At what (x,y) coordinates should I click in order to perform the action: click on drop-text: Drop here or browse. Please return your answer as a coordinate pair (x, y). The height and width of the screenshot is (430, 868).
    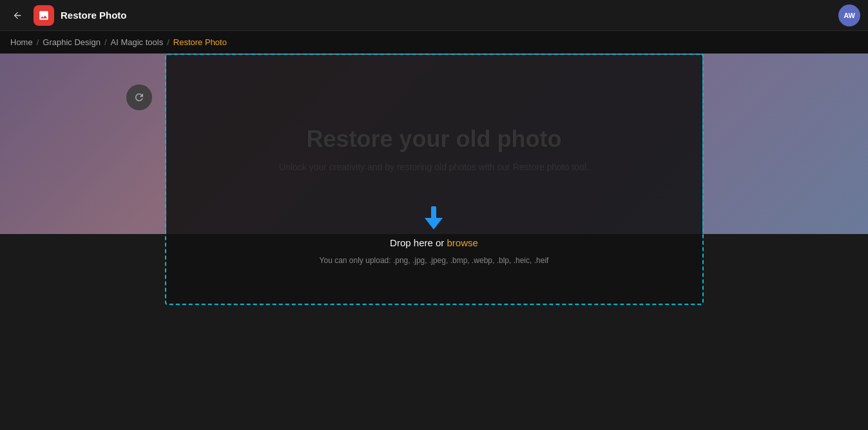
    Looking at the image, I should click on (434, 242).